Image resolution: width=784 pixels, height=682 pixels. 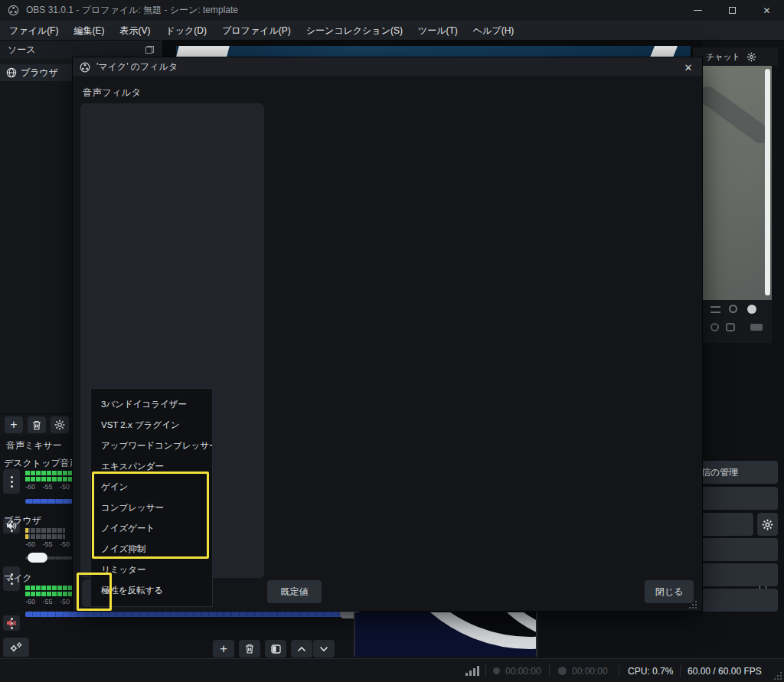 I want to click on close-button: ✕, so click(x=767, y=11).